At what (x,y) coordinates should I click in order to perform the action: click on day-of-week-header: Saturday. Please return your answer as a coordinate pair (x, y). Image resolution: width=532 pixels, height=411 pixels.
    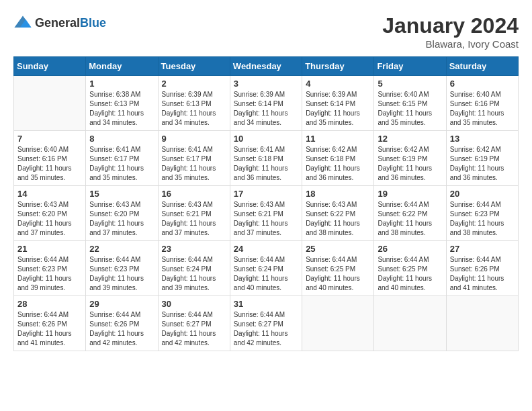
    Looking at the image, I should click on (482, 66).